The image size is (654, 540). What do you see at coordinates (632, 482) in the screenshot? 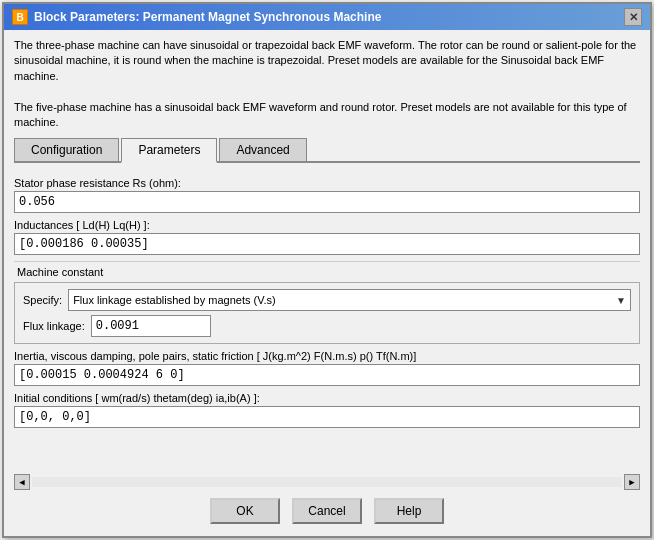
I see `scroll-right-button: ▶` at bounding box center [632, 482].